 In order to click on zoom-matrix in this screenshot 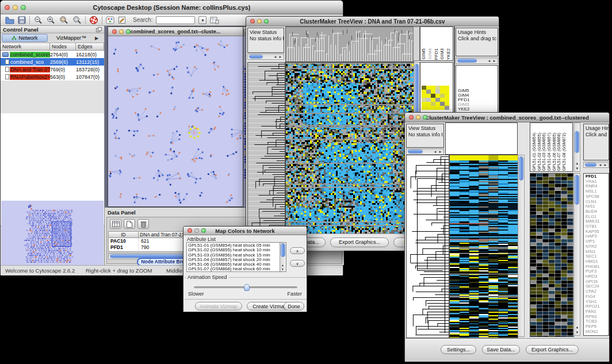, I will do `click(435, 98)`.